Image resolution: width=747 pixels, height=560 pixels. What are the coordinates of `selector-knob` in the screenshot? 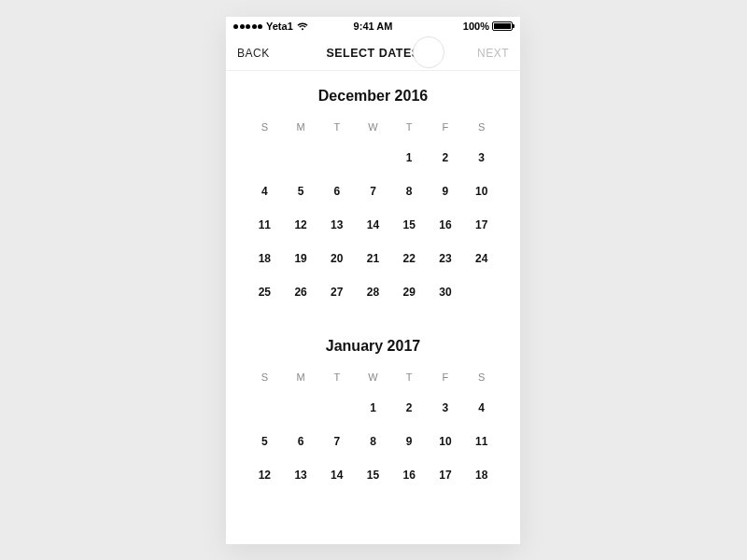 It's located at (429, 52).